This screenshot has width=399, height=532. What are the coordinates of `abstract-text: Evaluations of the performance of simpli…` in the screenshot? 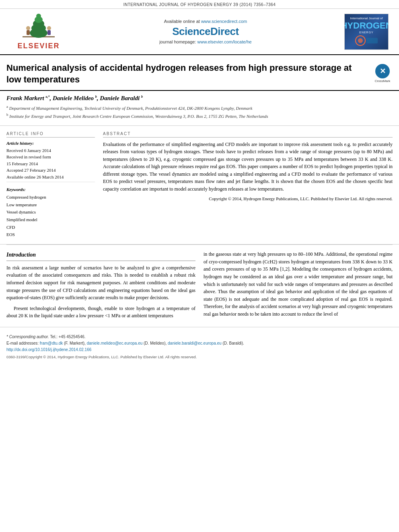 It's located at (248, 167).